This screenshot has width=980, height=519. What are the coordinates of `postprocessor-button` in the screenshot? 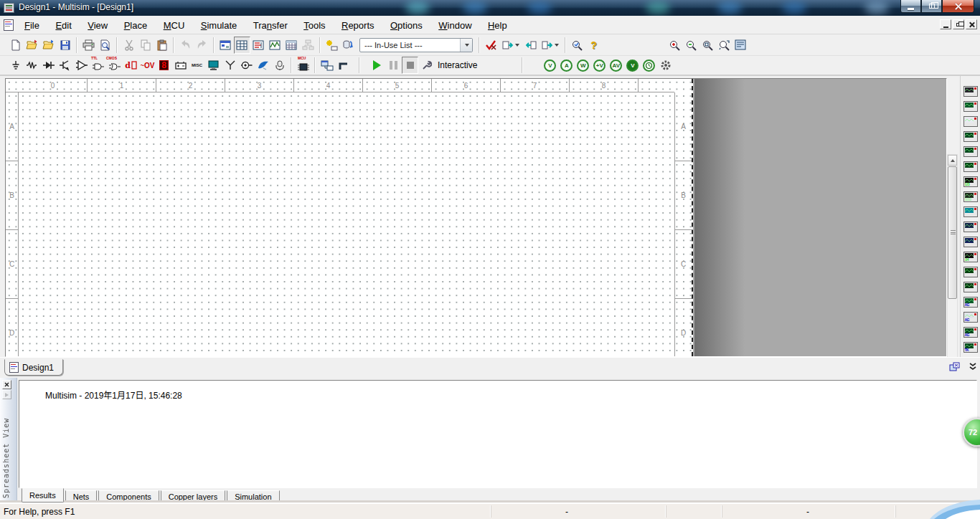 It's located at (291, 45).